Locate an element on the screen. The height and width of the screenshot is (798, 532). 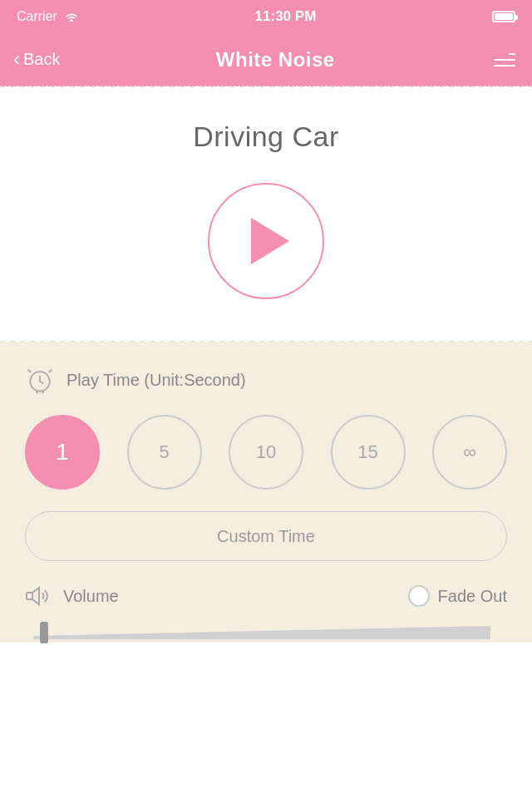
time-option-10: 10 is located at coordinates (266, 452).